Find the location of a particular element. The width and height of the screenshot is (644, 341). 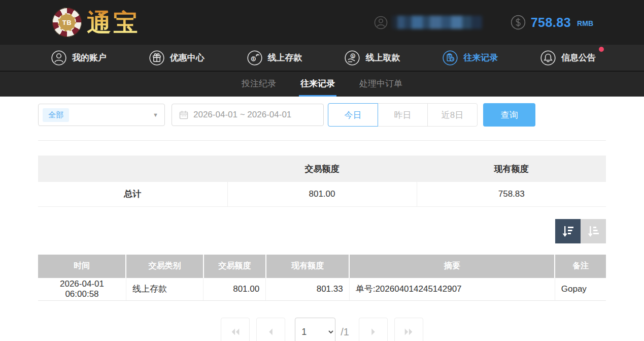

page-select-wrap: 1 /1 is located at coordinates (322, 329).